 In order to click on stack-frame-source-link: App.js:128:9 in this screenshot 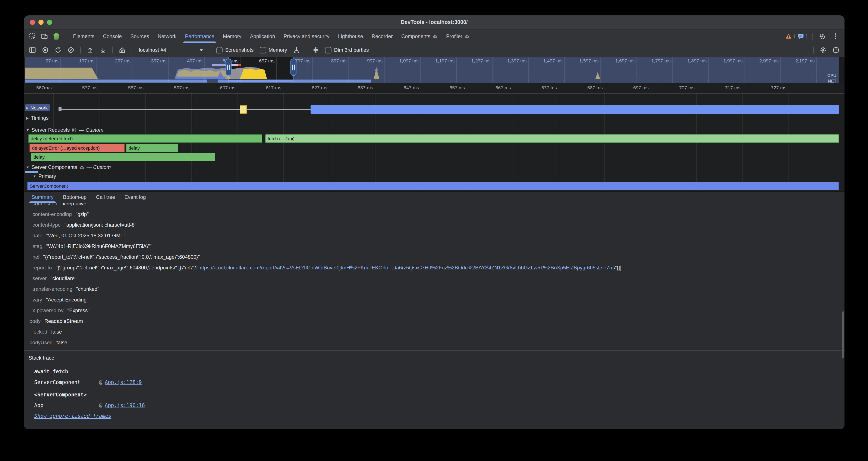, I will do `click(123, 382)`.